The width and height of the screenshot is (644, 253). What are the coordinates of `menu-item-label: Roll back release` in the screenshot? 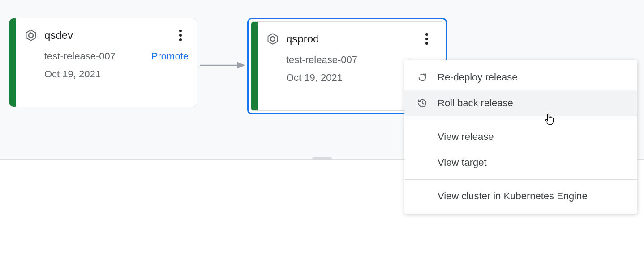 It's located at (476, 103).